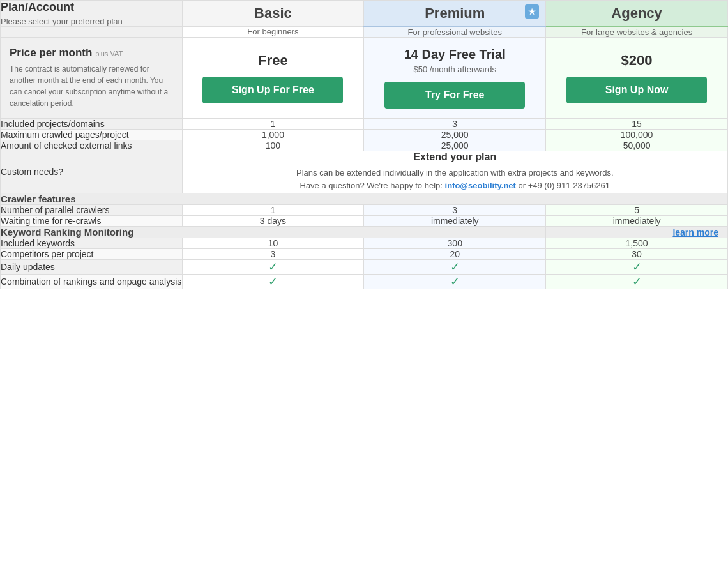  I want to click on basic-external: 100, so click(273, 146).